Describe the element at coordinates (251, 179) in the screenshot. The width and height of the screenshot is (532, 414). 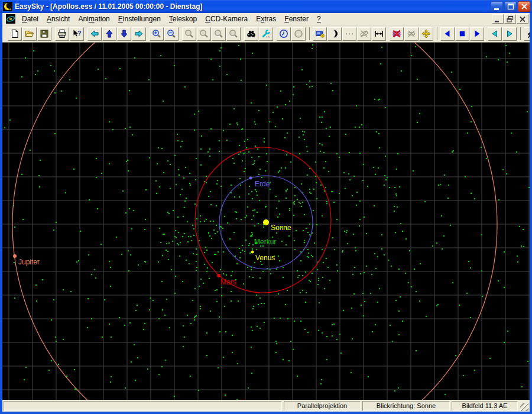
I see `erde-marker` at that location.